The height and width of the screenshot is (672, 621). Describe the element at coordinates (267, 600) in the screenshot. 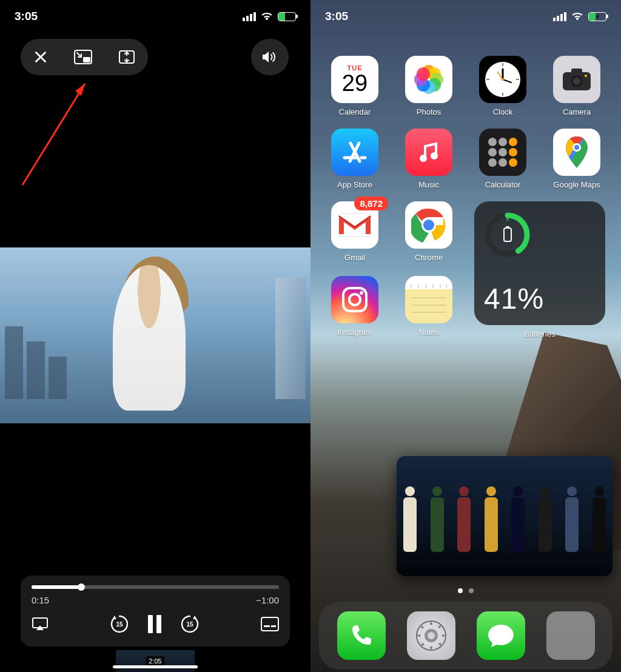

I see `remaining-time: −1:00` at that location.